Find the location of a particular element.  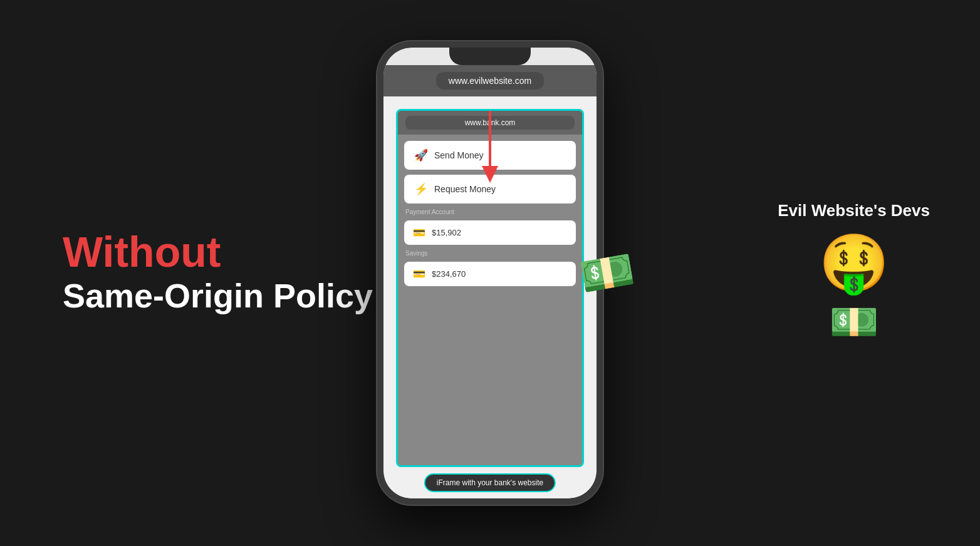

policy-heading: Same-Origin Policy is located at coordinates (218, 296).